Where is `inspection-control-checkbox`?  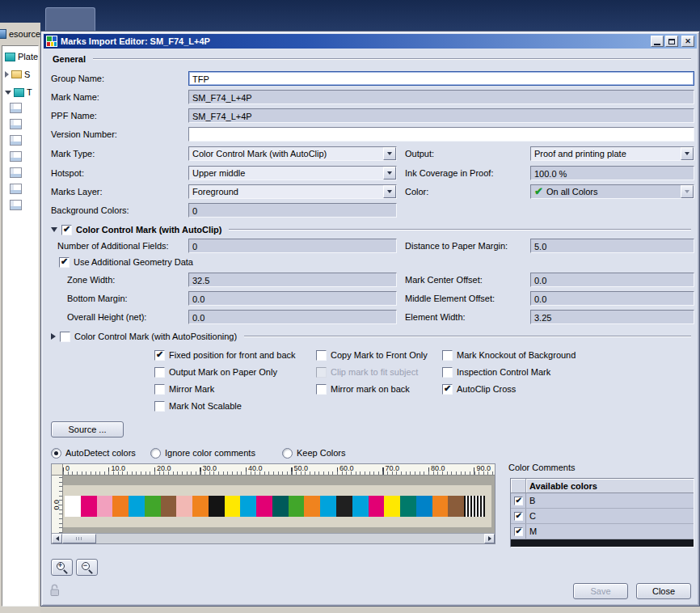 inspection-control-checkbox is located at coordinates (448, 372).